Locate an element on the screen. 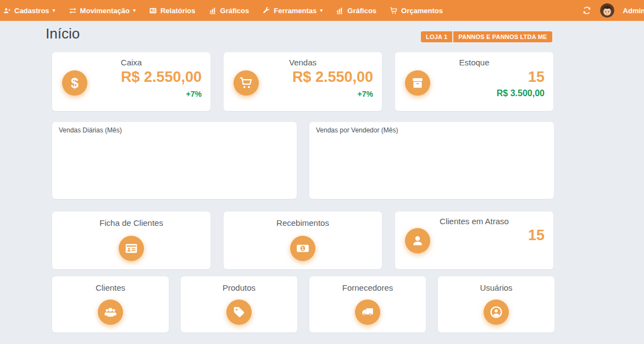 The image size is (644, 344). box-icon is located at coordinates (418, 83).